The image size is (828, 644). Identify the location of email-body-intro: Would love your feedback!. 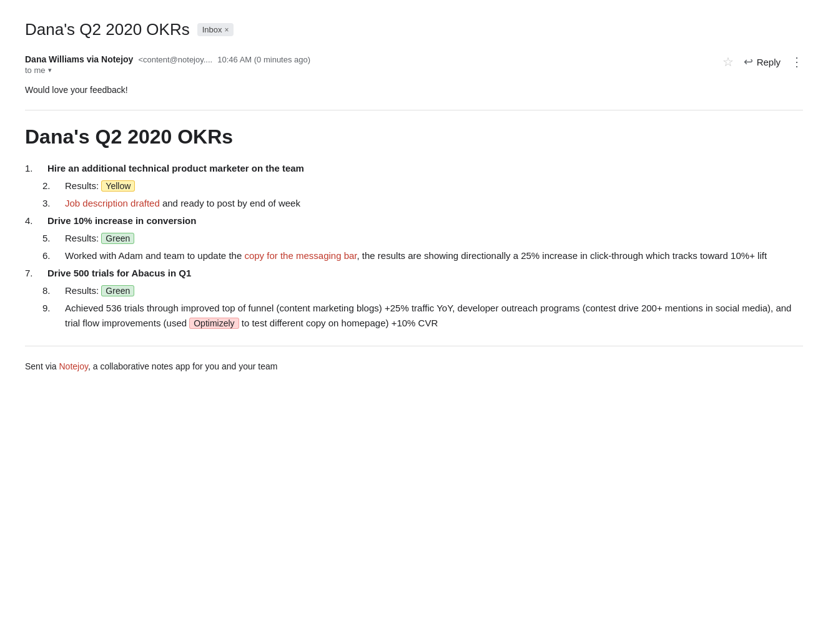
(414, 90).